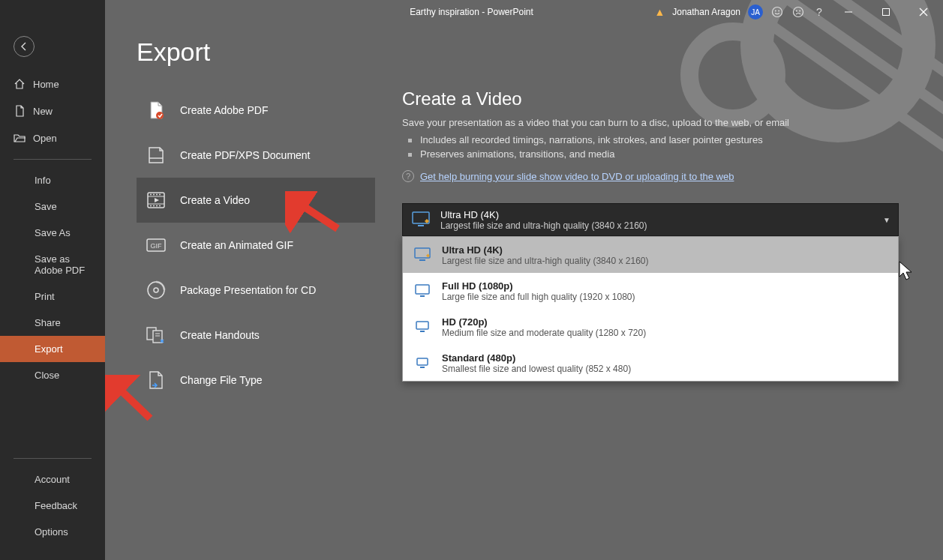 Image resolution: width=943 pixels, height=560 pixels. Describe the element at coordinates (256, 245) in the screenshot. I see `export-row-animated-gif: GIF Create an Animated GIF` at that location.